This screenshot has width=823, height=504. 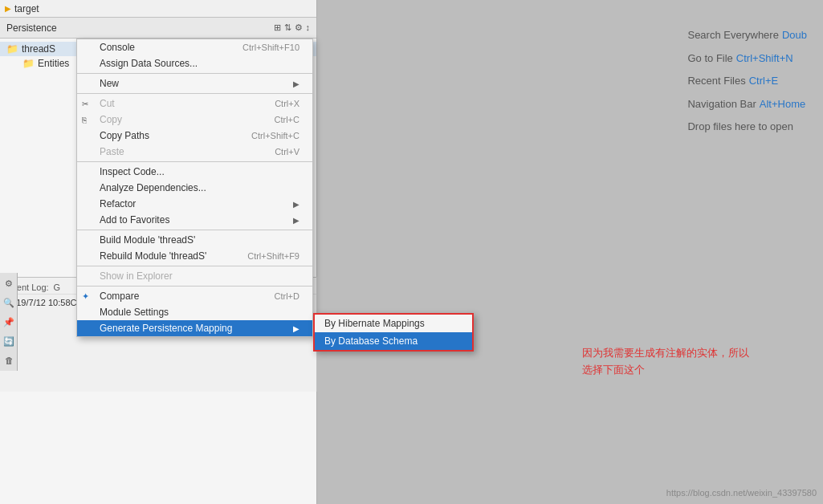 What do you see at coordinates (194, 93) in the screenshot?
I see `sep2` at bounding box center [194, 93].